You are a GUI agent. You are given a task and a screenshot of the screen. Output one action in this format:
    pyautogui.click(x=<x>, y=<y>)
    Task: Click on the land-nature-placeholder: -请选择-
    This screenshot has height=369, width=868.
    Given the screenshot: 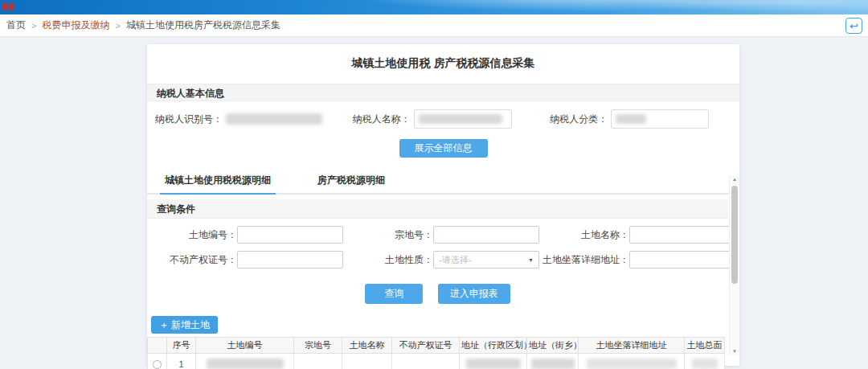 What is the action you would take?
    pyautogui.click(x=455, y=260)
    